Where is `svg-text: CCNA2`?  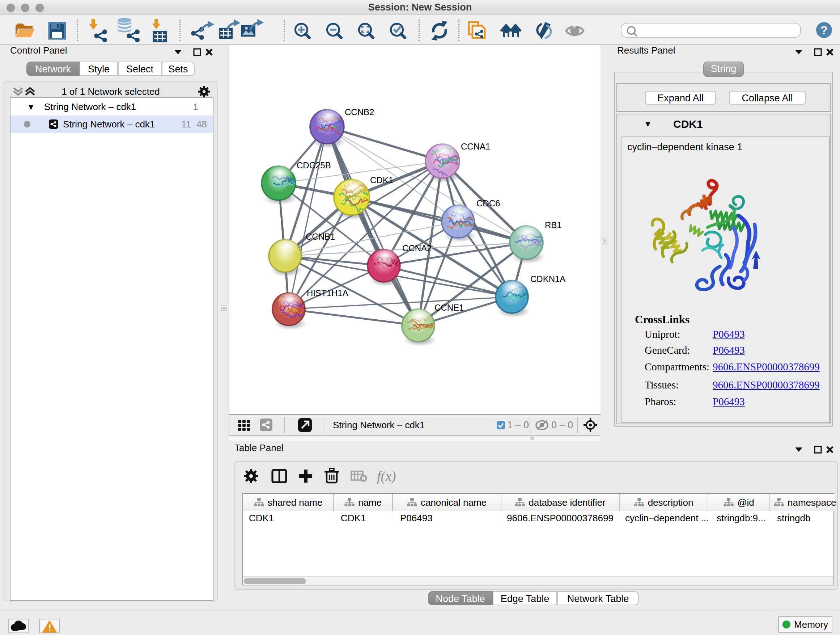
svg-text: CCNA2 is located at coordinates (417, 248).